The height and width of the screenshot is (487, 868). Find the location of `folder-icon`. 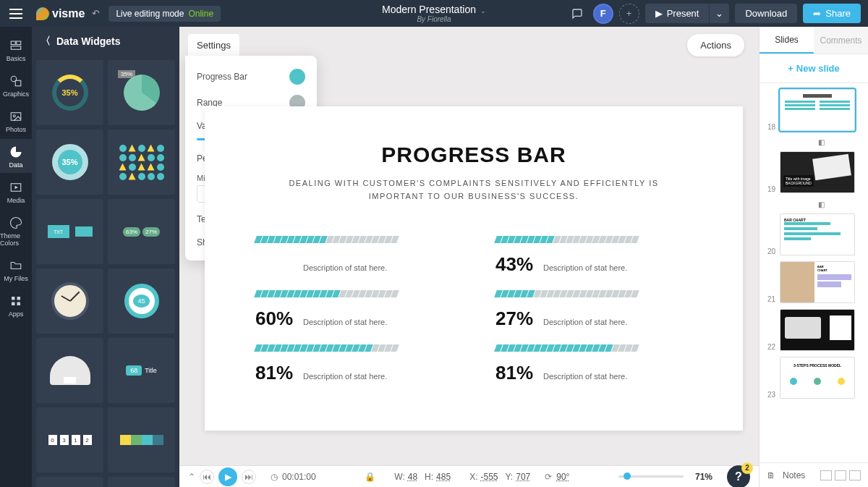

folder-icon is located at coordinates (16, 266).